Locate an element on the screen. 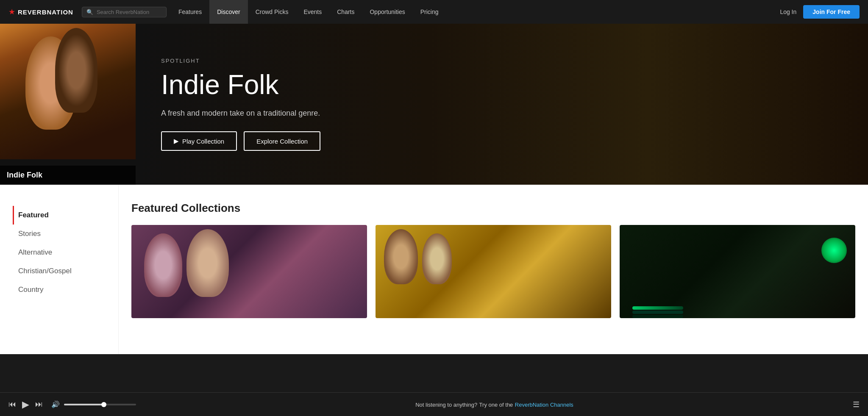 The width and height of the screenshot is (868, 416). brand-logo: ★ REVERBNATION is located at coordinates (41, 12).